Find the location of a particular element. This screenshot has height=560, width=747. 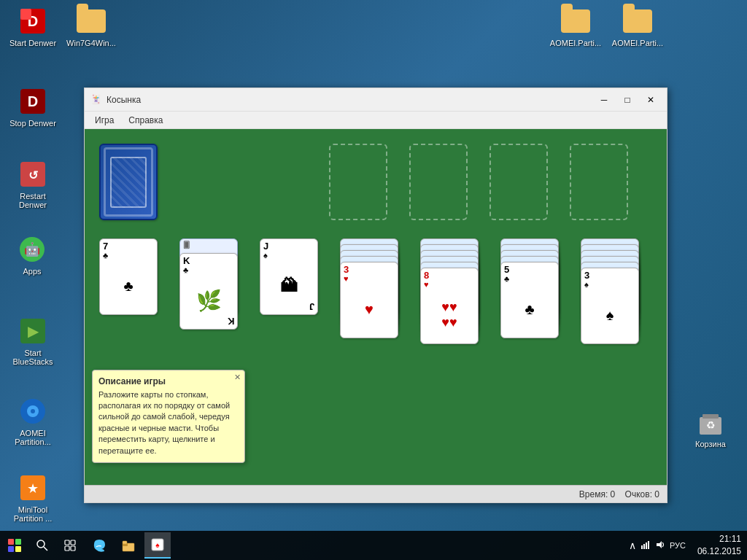

desktop-icon-aomei2: AOMEI.Parti... is located at coordinates (638, 27).